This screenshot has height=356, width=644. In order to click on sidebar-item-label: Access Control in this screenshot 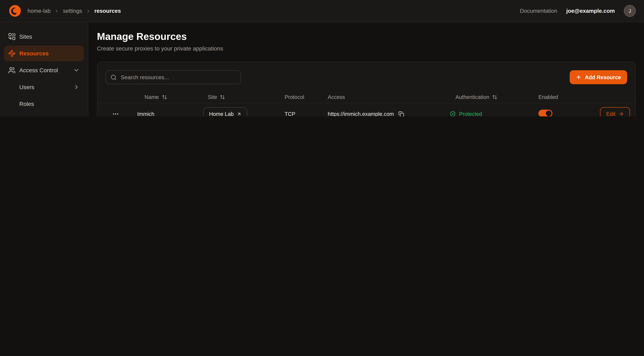, I will do `click(38, 70)`.